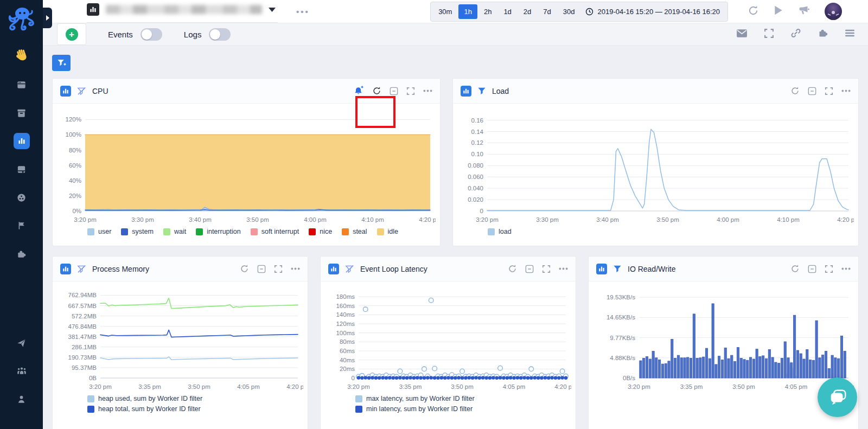 Image resolution: width=868 pixels, height=429 pixels. What do you see at coordinates (22, 197) in the screenshot?
I see `sidebar-item-modules` at bounding box center [22, 197].